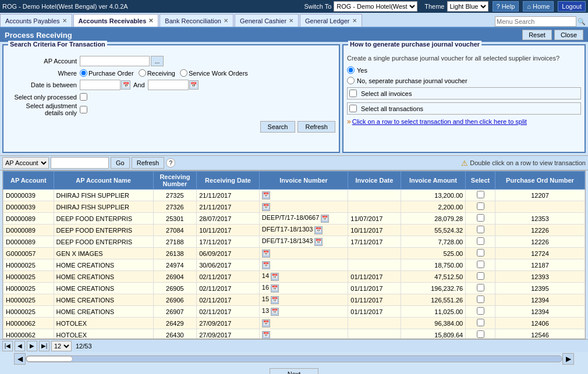 The height and width of the screenshot is (374, 588). Describe the element at coordinates (80, 163) in the screenshot. I see `filter-input` at that location.